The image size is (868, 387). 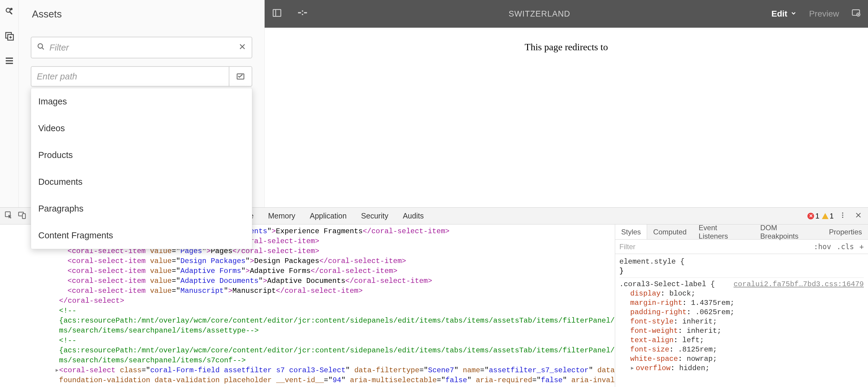 I want to click on styles-filter-input, so click(x=716, y=247).